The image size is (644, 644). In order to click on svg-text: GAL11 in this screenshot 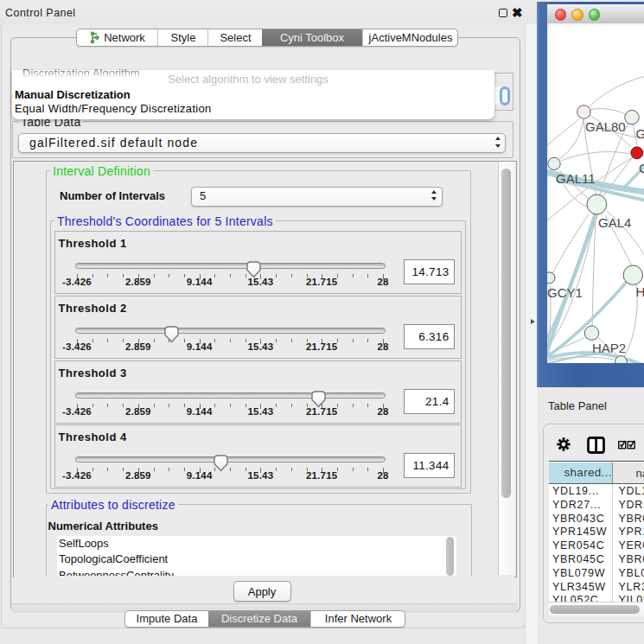, I will do `click(576, 178)`.